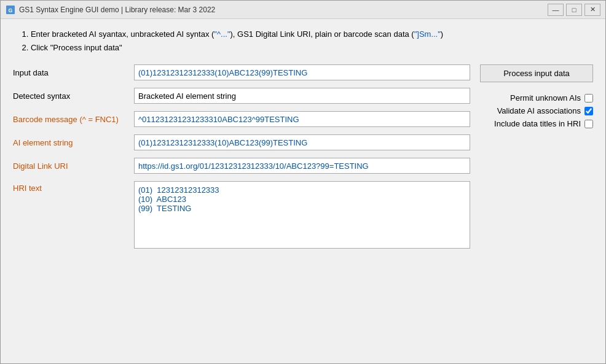  I want to click on title-bar: G GS1 Syntax Engine GUI demo | Library r…, so click(303, 10).